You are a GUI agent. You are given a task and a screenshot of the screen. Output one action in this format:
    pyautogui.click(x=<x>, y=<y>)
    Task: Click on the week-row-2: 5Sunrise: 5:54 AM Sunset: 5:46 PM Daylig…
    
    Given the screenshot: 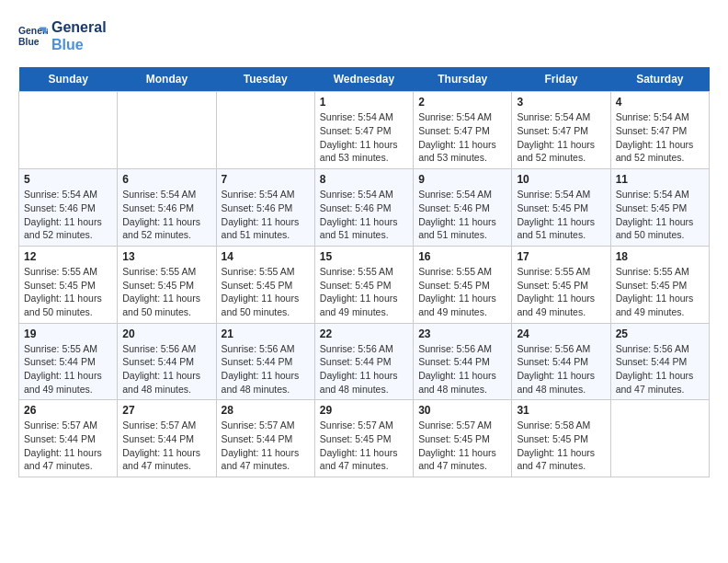 What is the action you would take?
    pyautogui.click(x=364, y=208)
    